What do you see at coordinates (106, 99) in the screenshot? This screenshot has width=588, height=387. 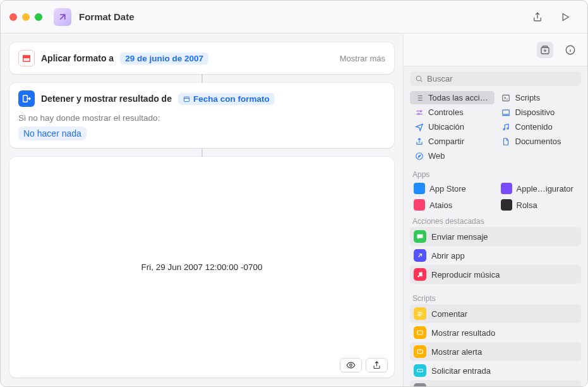 I see `action-label: Detener y mostrar resultado de` at bounding box center [106, 99].